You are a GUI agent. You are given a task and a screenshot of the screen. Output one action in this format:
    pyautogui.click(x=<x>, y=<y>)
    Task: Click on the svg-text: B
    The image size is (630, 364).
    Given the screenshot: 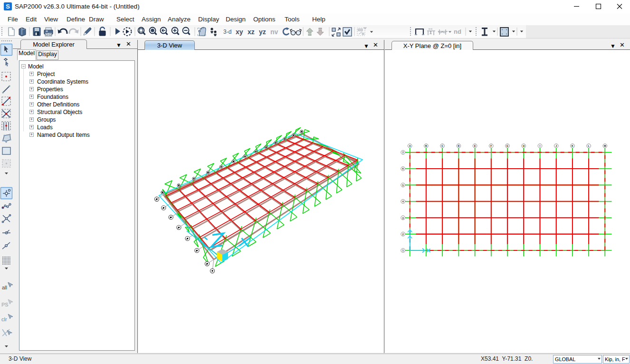 What is the action you would take?
    pyautogui.click(x=426, y=146)
    